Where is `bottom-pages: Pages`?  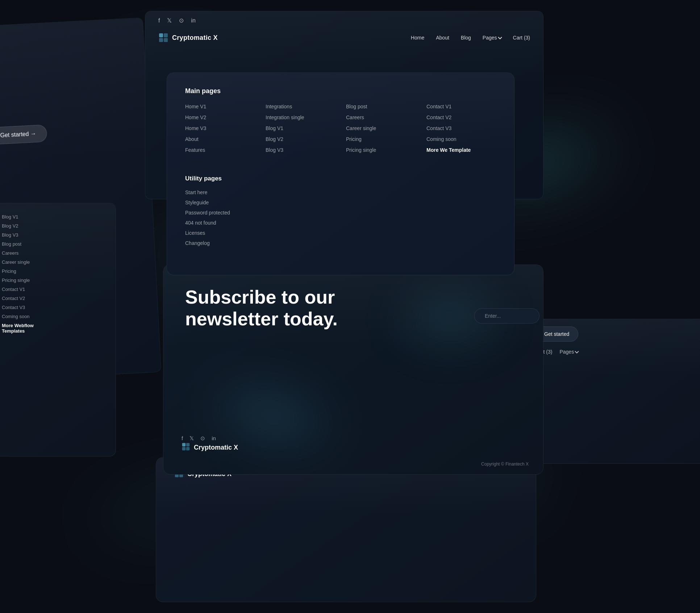 bottom-pages: Pages is located at coordinates (569, 352).